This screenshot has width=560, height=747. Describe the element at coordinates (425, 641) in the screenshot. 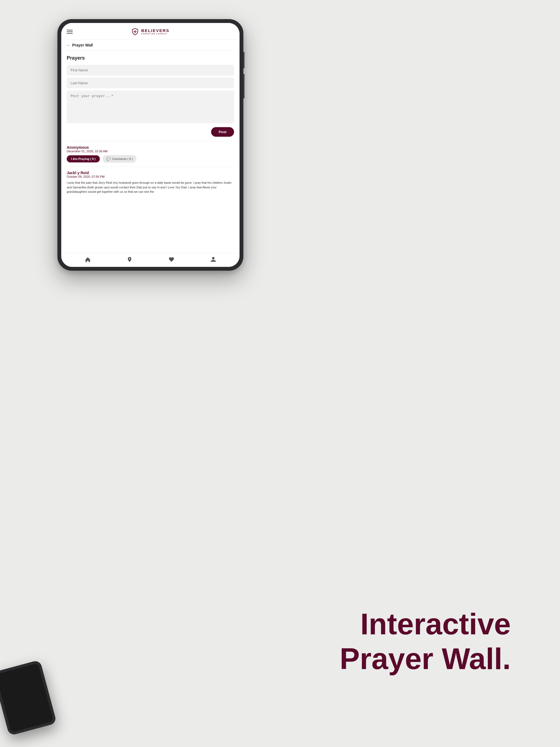

I see `tagline: Interactive Prayer Wall.` at that location.